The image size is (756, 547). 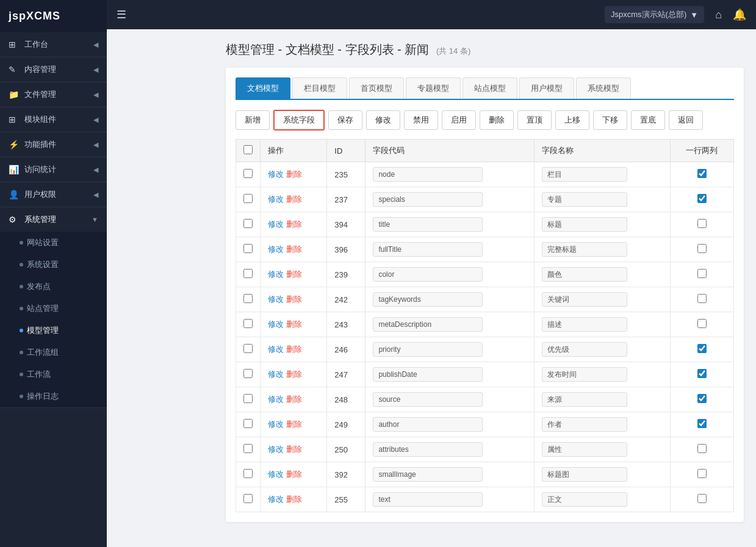 I want to click on btn-move-down: 下移, so click(x=610, y=120).